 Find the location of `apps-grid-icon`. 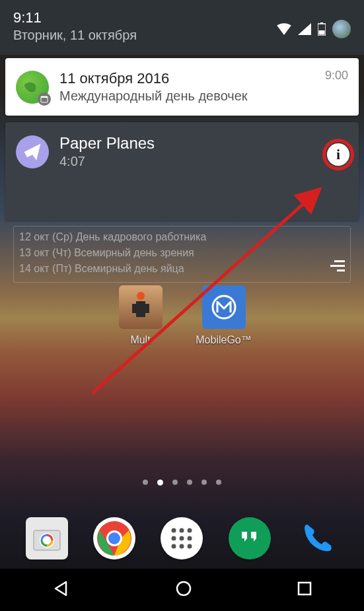

apps-grid-icon is located at coordinates (182, 538).